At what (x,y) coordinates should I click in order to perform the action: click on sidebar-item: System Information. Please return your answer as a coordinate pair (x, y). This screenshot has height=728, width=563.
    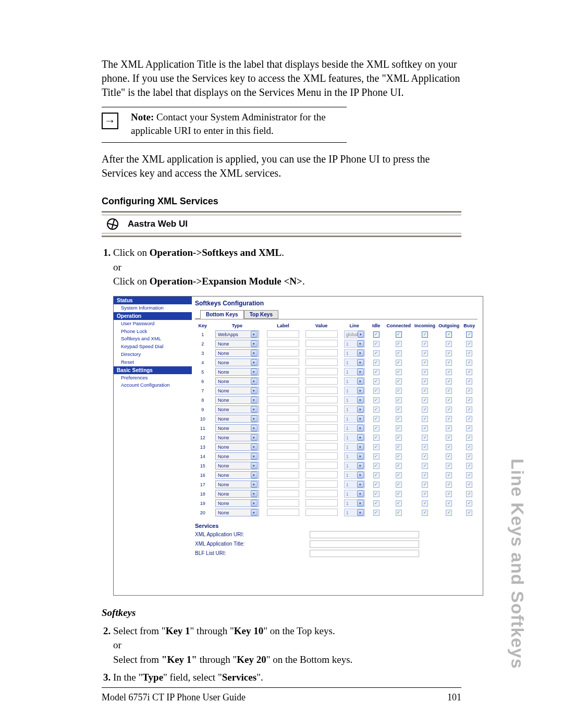
    Looking at the image, I should click on (153, 309).